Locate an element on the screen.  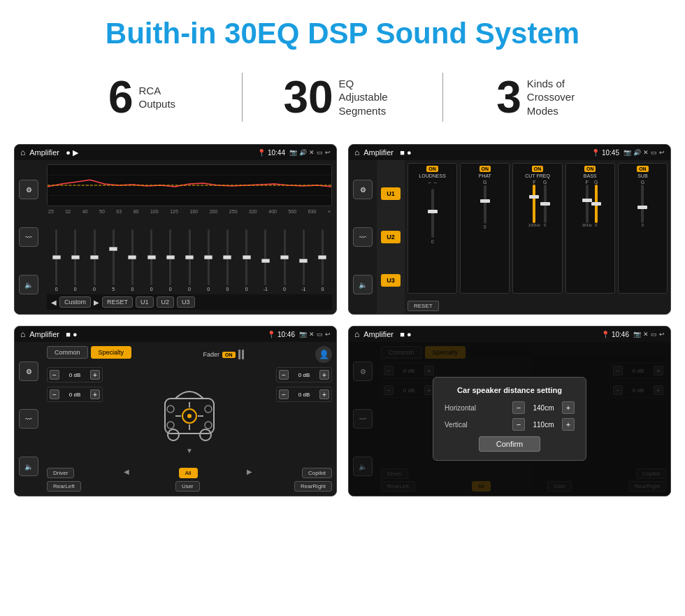
dialog-back-icon: ↩ is located at coordinates (662, 334).